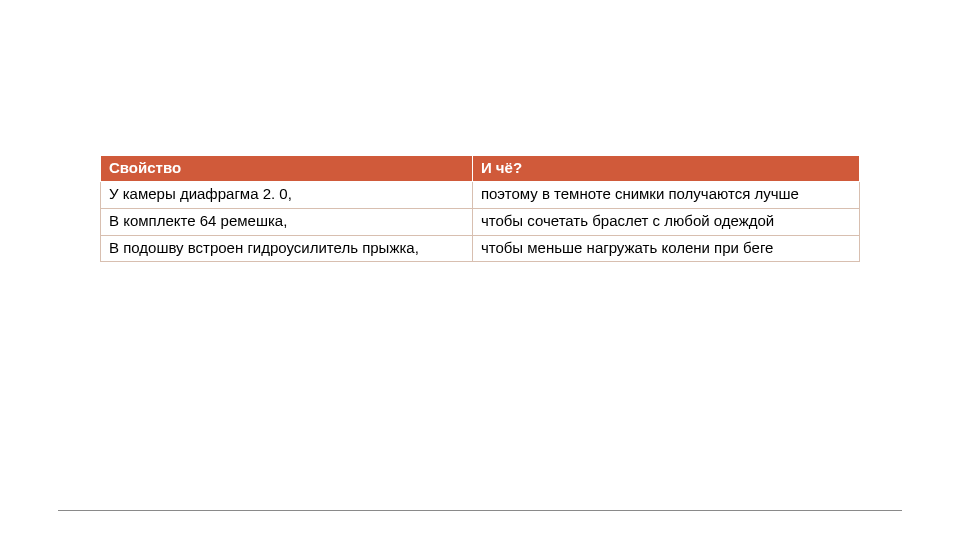  What do you see at coordinates (480, 222) in the screenshot?
I see `table-row: В комплекте 64 ремешка, чтобы сочетать б…` at bounding box center [480, 222].